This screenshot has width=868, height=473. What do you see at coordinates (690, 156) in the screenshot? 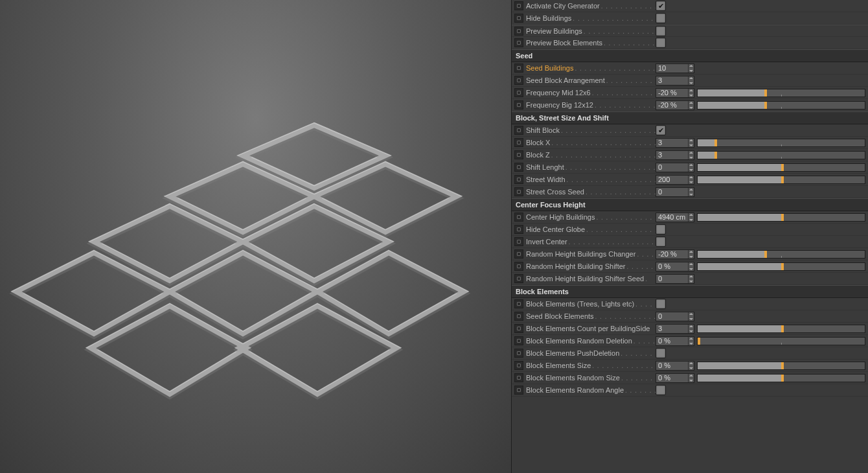
I see `row-block-z: Block Z. . . . . . . . . . . . . . . . .…` at bounding box center [690, 156].